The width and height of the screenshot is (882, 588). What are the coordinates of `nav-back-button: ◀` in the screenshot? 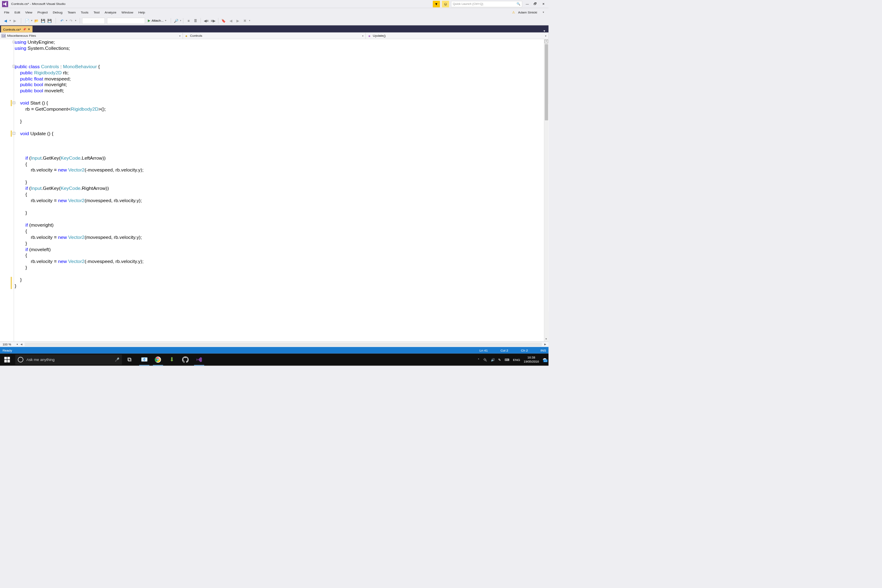 It's located at (6, 20).